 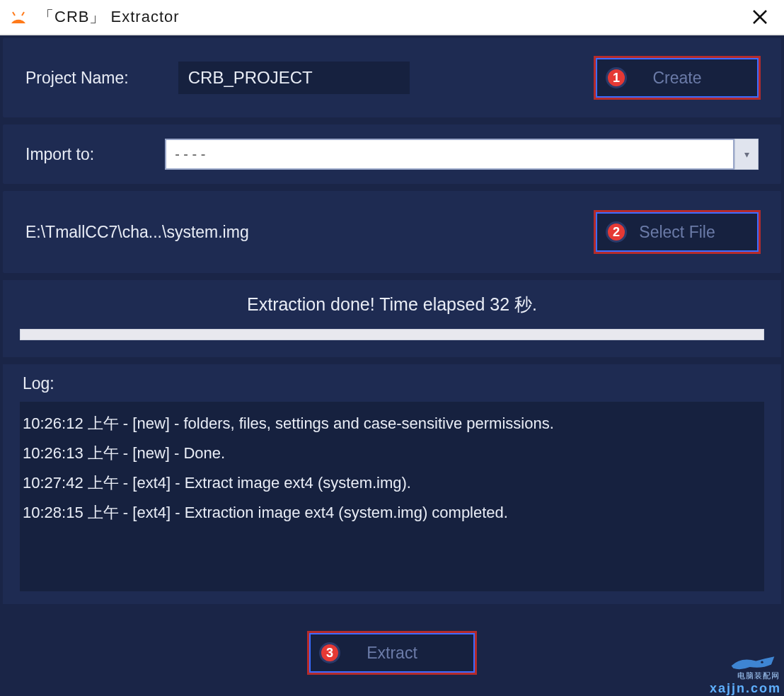 What do you see at coordinates (392, 154) in the screenshot?
I see `import-panel: Import to: - - - - ▾` at bounding box center [392, 154].